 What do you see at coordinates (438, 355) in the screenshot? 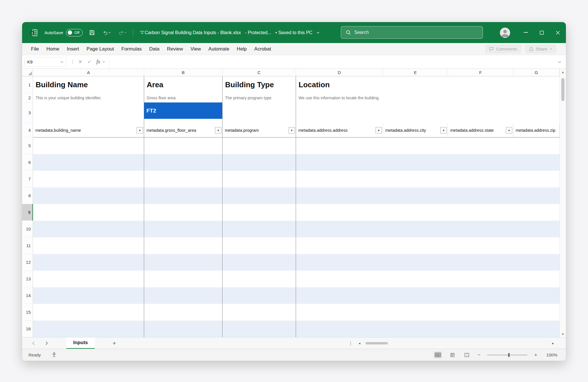
I see `view-normal-icon` at bounding box center [438, 355].